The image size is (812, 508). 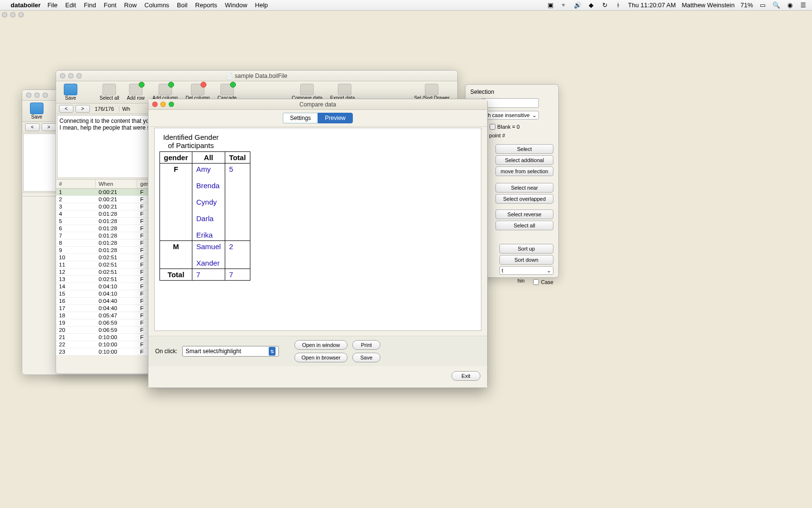 What do you see at coordinates (510, 115) in the screenshot?
I see `search-mode-dropdown: rch case insensitive⌄` at bounding box center [510, 115].